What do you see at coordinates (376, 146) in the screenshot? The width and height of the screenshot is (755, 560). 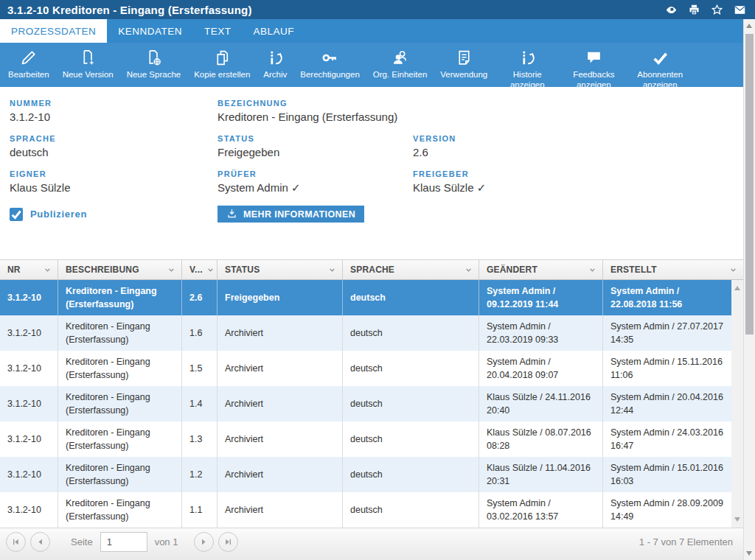 I see `detail-field-row: SPRACHEdeutschSTATUSFreigegebenVERSION2.…` at bounding box center [376, 146].